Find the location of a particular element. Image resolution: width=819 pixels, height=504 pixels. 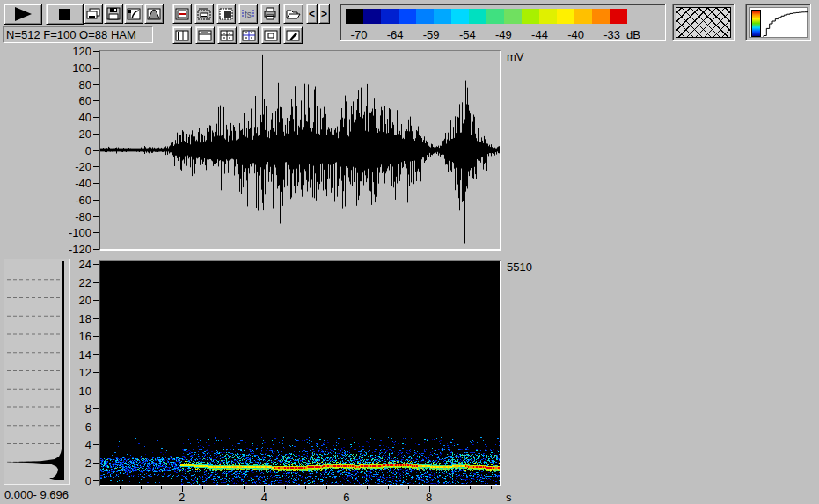

spectrogram-x-label: 2 is located at coordinates (182, 498).